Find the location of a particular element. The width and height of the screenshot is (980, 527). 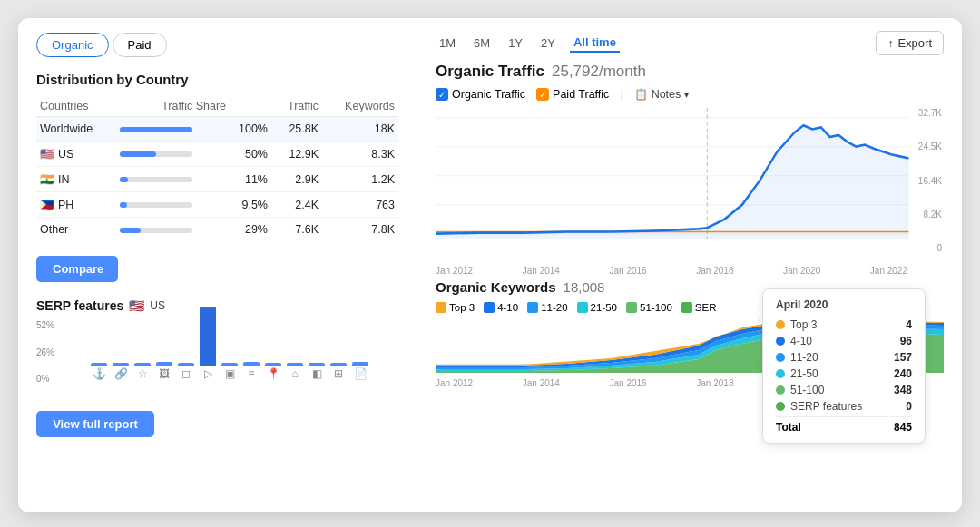

tooltip-dot-top3 is located at coordinates (780, 325).